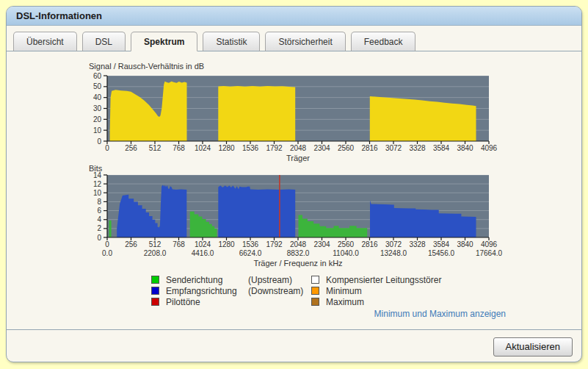  What do you see at coordinates (98, 175) in the screenshot?
I see `svg-text: 14` at bounding box center [98, 175].